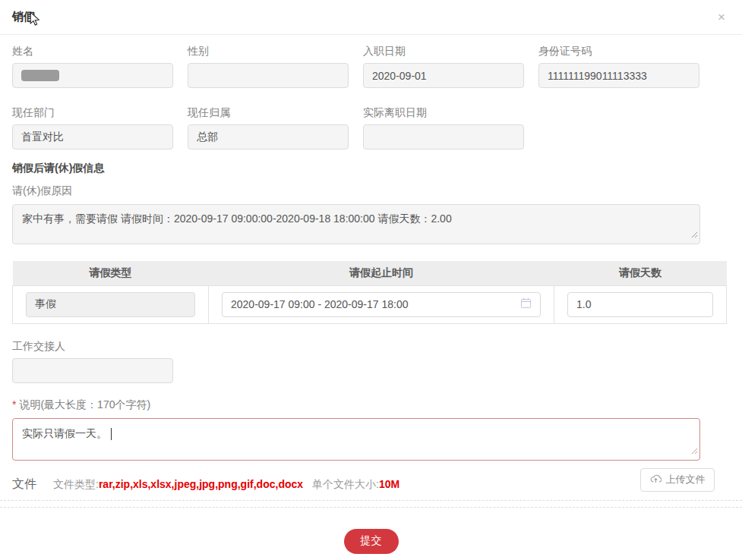 This screenshot has height=560, width=742. What do you see at coordinates (93, 51) in the screenshot?
I see `field-name-label: 姓名` at bounding box center [93, 51].